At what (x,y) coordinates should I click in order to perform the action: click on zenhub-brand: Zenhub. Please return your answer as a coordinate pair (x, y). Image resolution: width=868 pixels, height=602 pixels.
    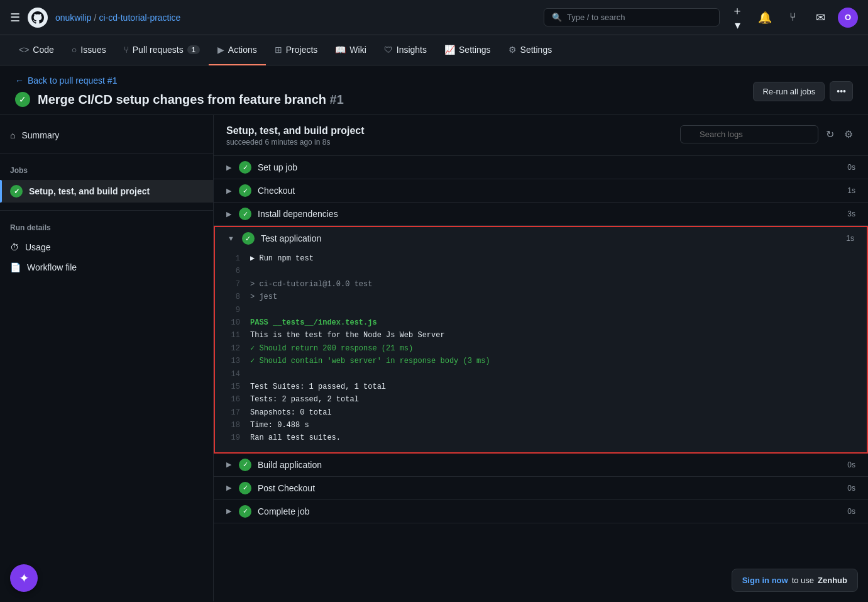
    Looking at the image, I should click on (832, 580).